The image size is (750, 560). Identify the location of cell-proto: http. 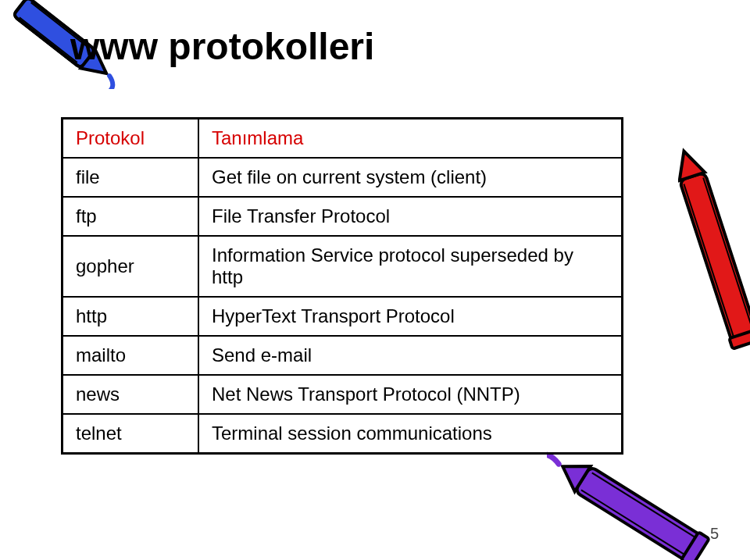
(131, 316).